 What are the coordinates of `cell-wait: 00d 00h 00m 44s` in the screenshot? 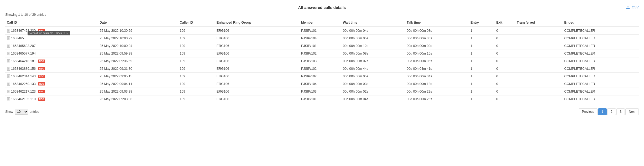 It's located at (373, 69).